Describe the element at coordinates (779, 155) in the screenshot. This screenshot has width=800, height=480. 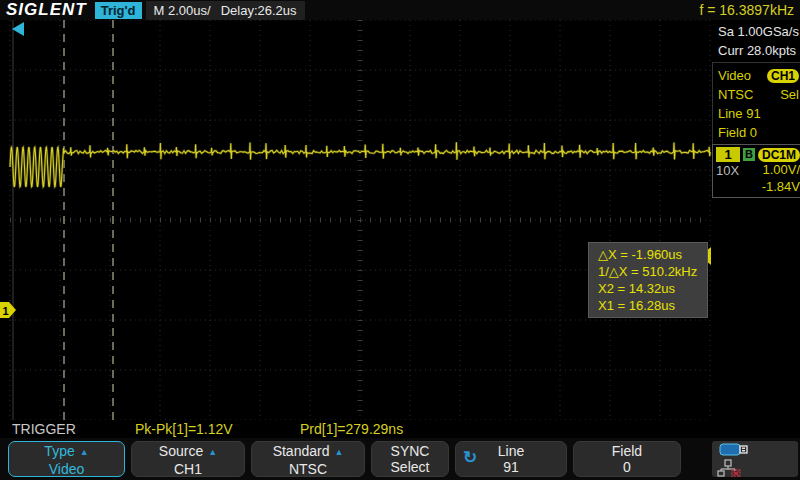
I see `coupling-badge: DC1M` at that location.